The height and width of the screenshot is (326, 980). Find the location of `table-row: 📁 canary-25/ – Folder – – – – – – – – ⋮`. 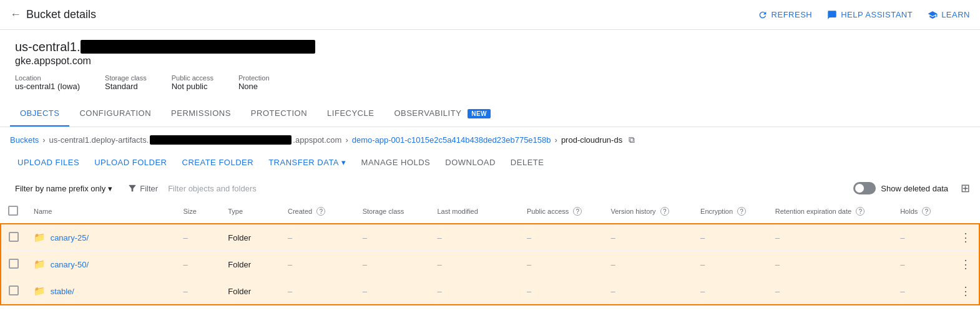

table-row: 📁 canary-25/ – Folder – – – – – – – – ⋮ is located at coordinates (490, 237).